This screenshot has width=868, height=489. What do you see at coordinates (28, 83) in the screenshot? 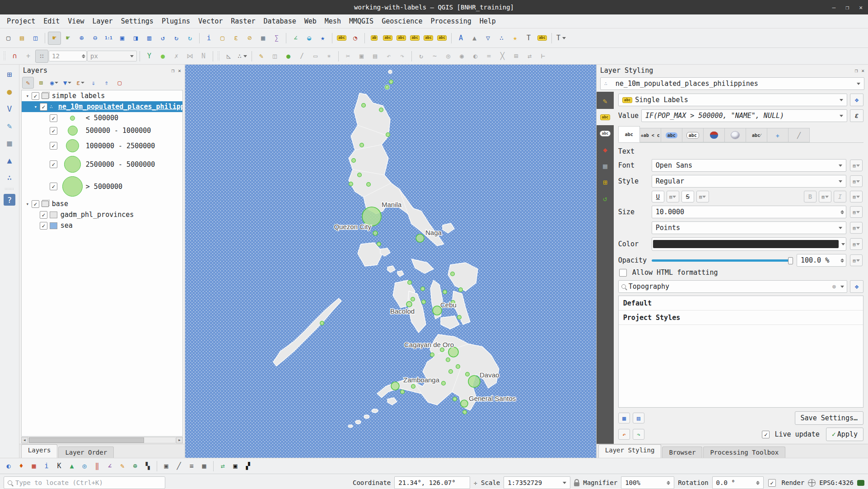
I see `open-layer-styling-dock-icon: ✎` at bounding box center [28, 83].